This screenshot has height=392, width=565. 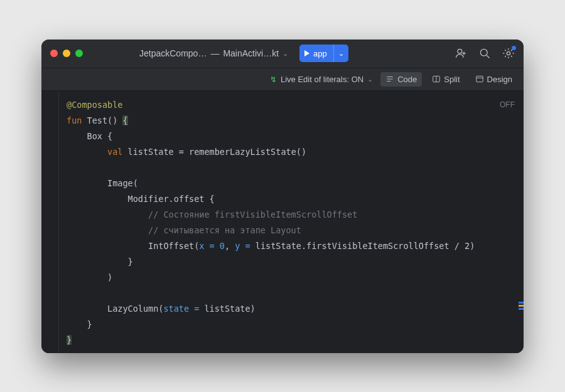 I want to click on search-button, so click(x=485, y=53).